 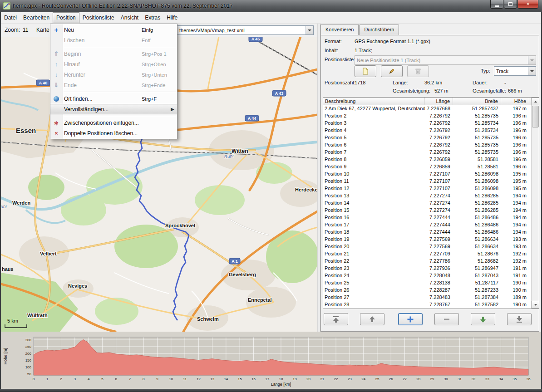 What do you see at coordinates (427, 254) in the screenshot?
I see `table-row: Position 217.22770951.28676192 m` at bounding box center [427, 254].